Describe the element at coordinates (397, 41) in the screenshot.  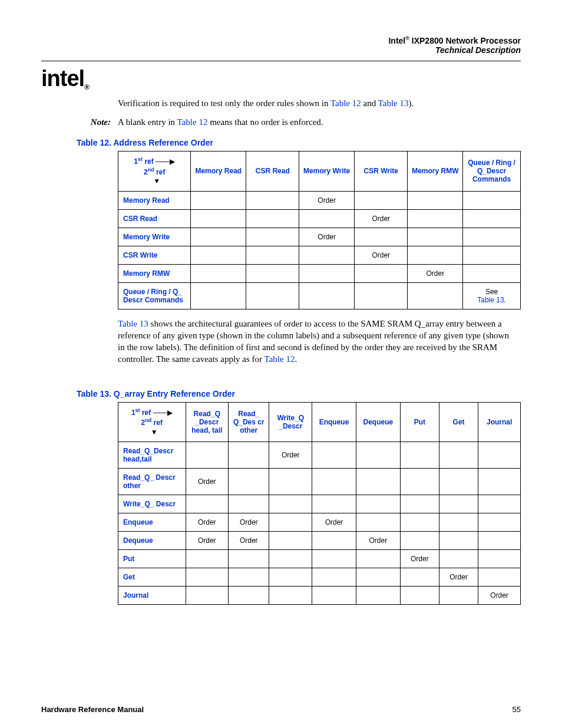
I see `brand: Intel` at that location.